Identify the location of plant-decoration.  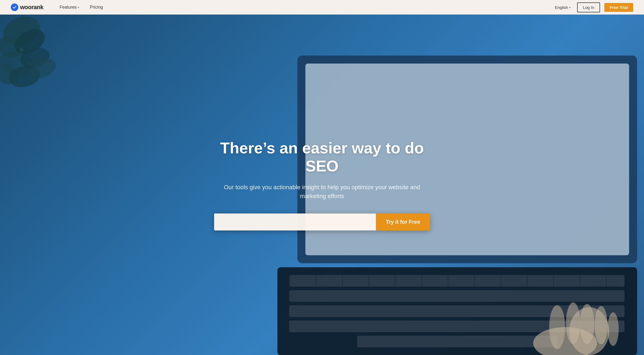
(35, 55).